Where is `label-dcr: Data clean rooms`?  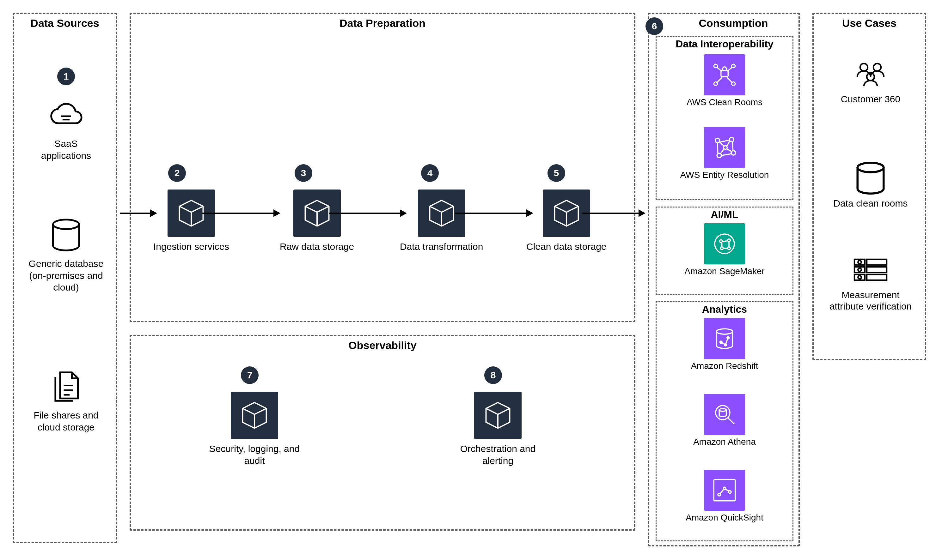
label-dcr: Data clean rooms is located at coordinates (871, 203).